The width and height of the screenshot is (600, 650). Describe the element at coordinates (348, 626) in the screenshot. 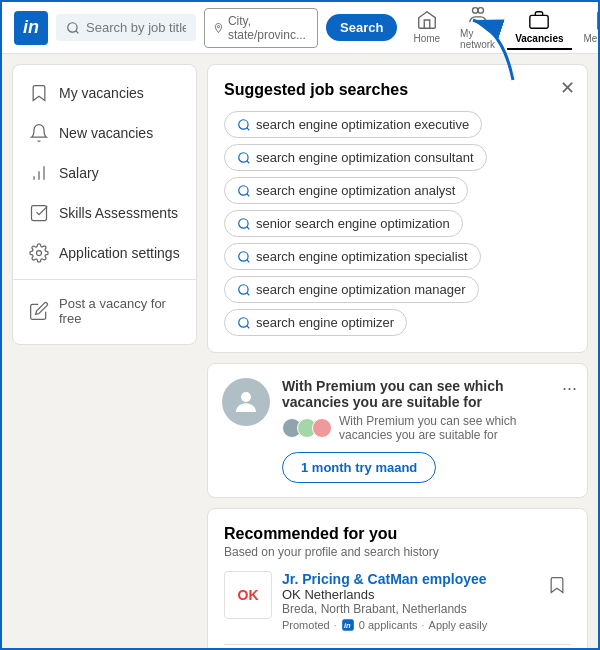

I see `svg-text: in` at that location.